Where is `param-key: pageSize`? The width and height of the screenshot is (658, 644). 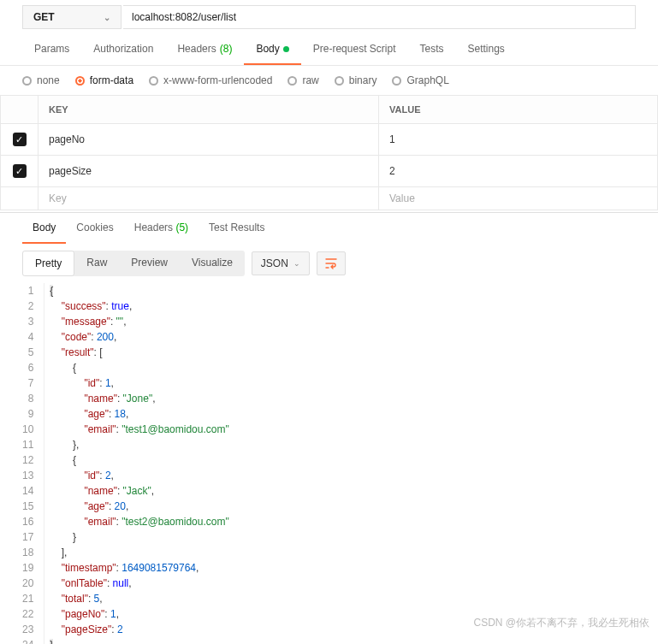
param-key: pageSize is located at coordinates (209, 171).